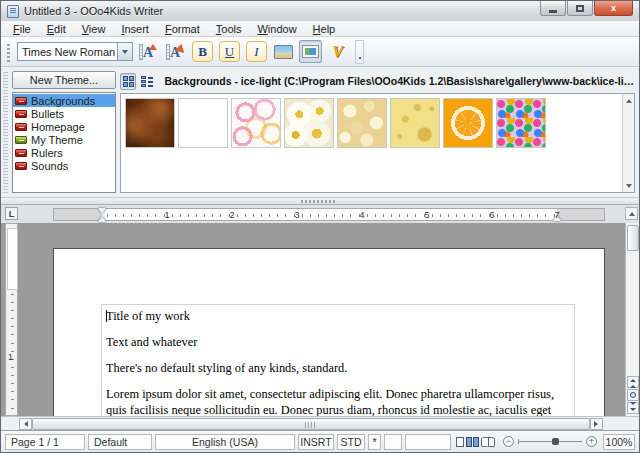  I want to click on theme-item-sounds: Sounds, so click(64, 166).